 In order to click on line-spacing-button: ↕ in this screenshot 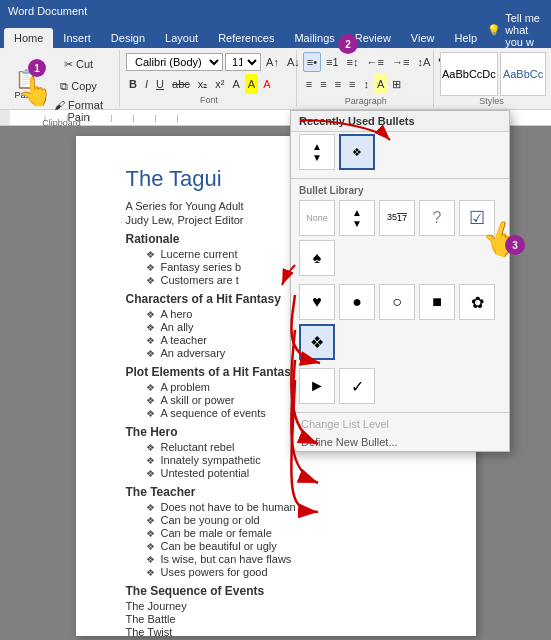, I will do `click(366, 84)`.